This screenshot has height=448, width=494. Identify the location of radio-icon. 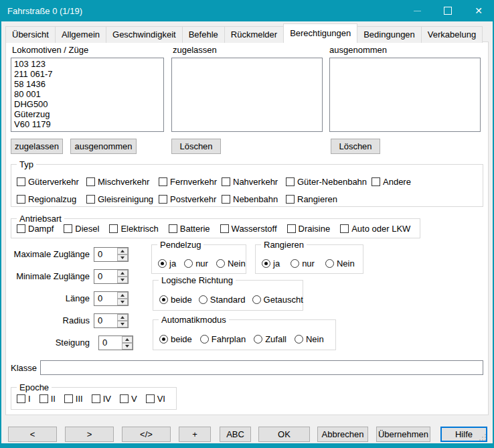
(257, 300).